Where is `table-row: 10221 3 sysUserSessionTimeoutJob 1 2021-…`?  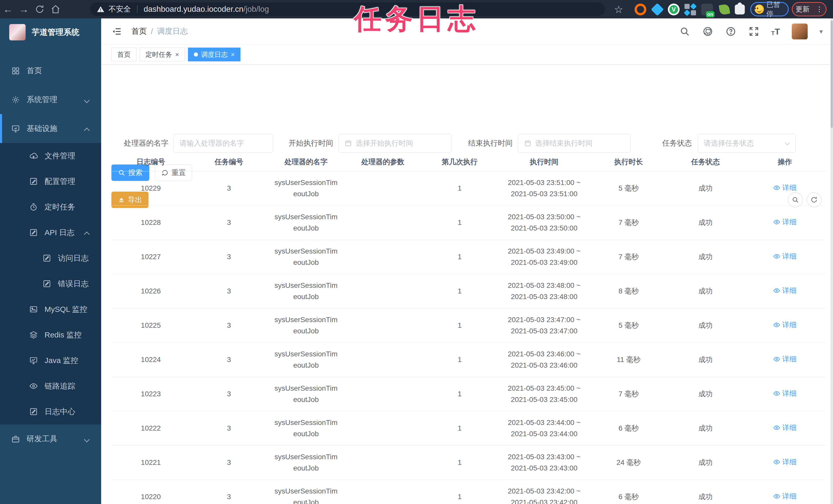 table-row: 10221 3 sysUserSessionTimeoutJob 1 2021-… is located at coordinates (469, 463).